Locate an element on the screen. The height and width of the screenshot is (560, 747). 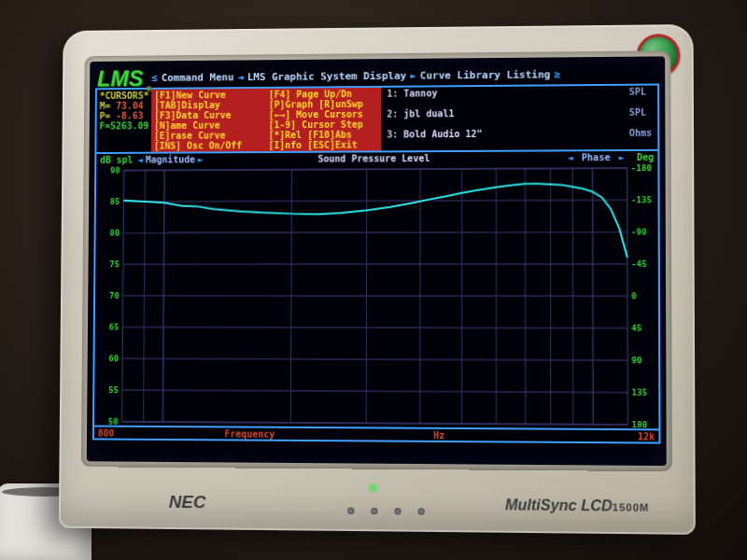
cmd-new-curve: [F1]New Curve is located at coordinates (209, 95).